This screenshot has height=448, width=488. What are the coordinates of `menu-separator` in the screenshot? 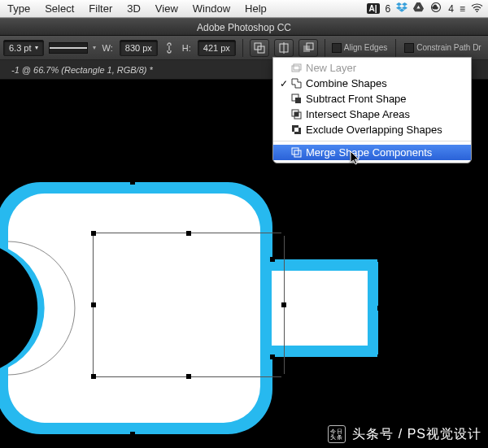 It's located at (373, 141).